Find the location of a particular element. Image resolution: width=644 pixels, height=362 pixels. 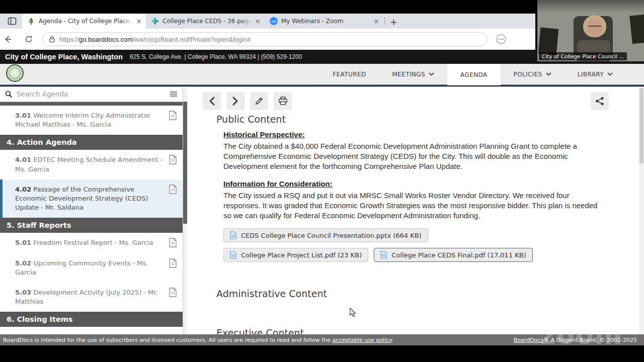

acceptable-use-policy-link: acceptable use policy is located at coordinates (362, 340).